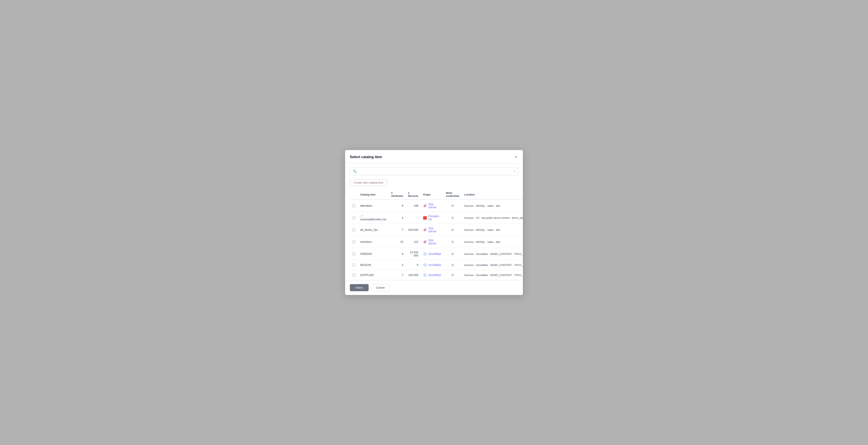 Image resolution: width=868 pixels, height=445 pixels. Describe the element at coordinates (369, 183) in the screenshot. I see `create-catalog-item-button: Create new catalog item` at that location.